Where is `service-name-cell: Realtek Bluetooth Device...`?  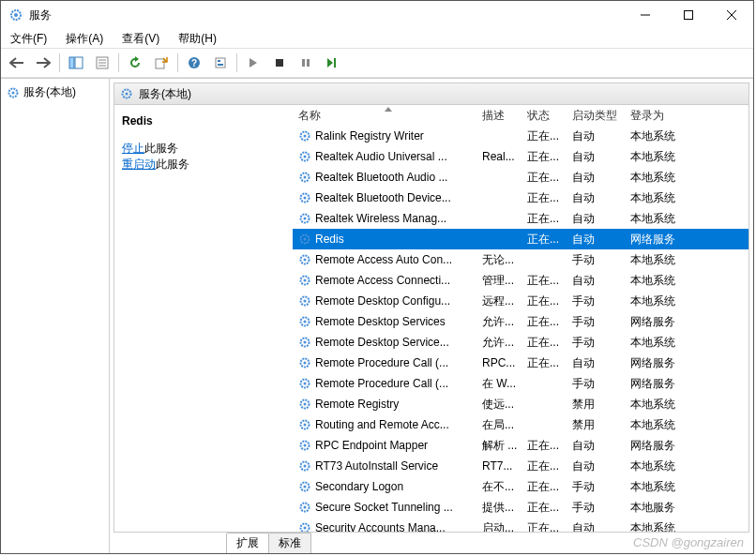 service-name-cell: Realtek Bluetooth Device... is located at coordinates (383, 198).